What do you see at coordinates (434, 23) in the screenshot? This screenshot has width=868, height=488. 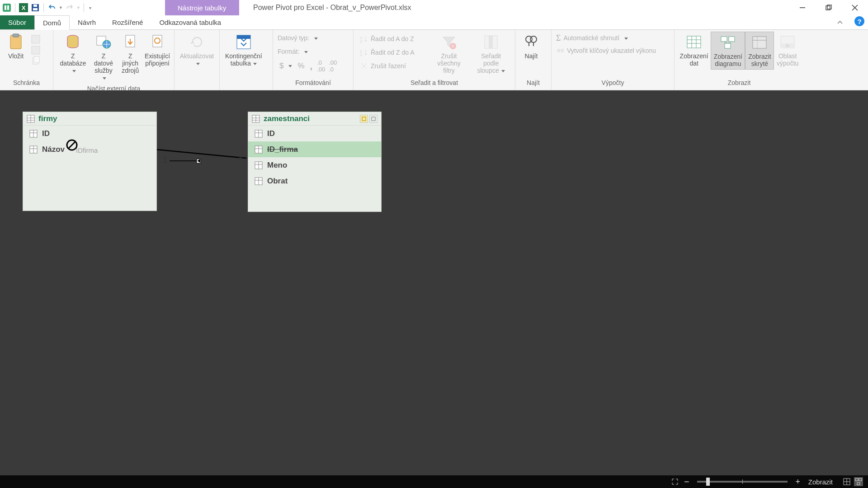 I see `ribbon-tabs: Súbor Domů Návrh Rozšířené Odkazovaná ta…` at bounding box center [434, 23].